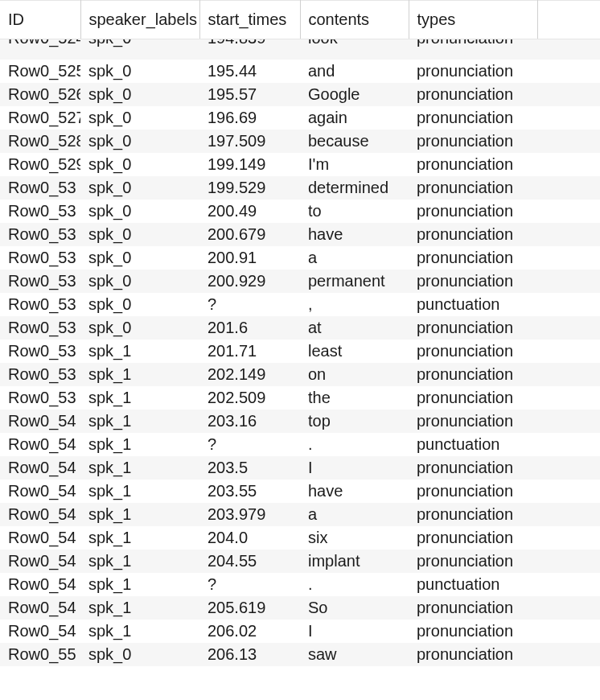  I want to click on table-row: Row0_529spk_0199.149I'mpronunciation, so click(300, 164).